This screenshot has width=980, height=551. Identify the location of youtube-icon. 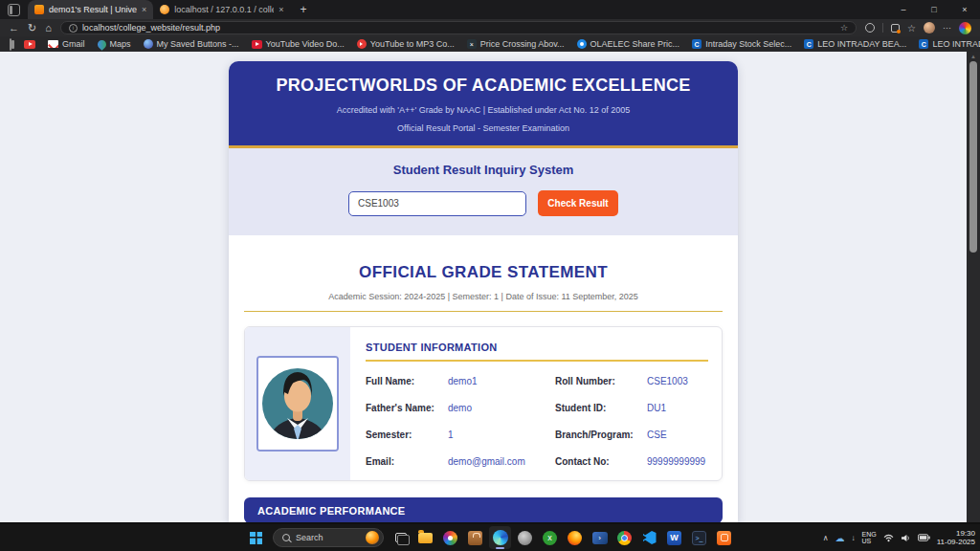
(30, 44).